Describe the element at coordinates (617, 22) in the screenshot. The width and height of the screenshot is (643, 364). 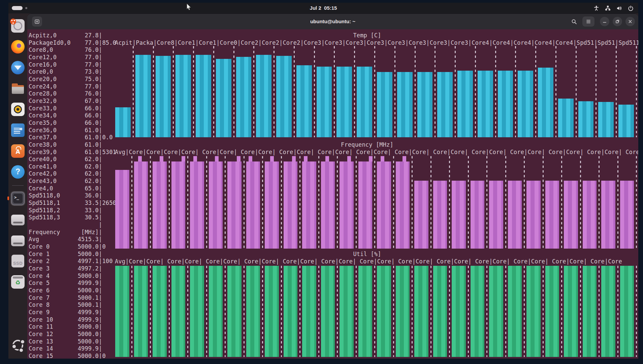
I see `maximize-button` at that location.